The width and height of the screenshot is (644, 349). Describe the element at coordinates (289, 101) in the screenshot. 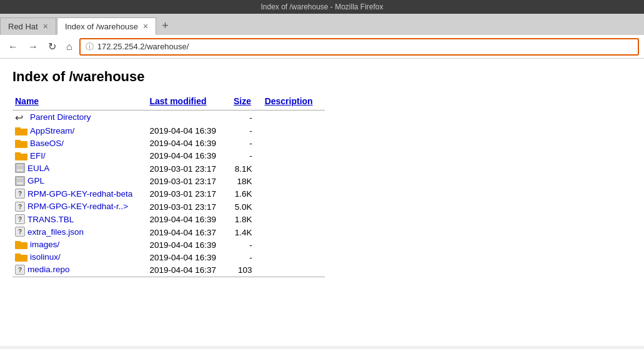

I see `col-desc-sort-link: Description` at that location.